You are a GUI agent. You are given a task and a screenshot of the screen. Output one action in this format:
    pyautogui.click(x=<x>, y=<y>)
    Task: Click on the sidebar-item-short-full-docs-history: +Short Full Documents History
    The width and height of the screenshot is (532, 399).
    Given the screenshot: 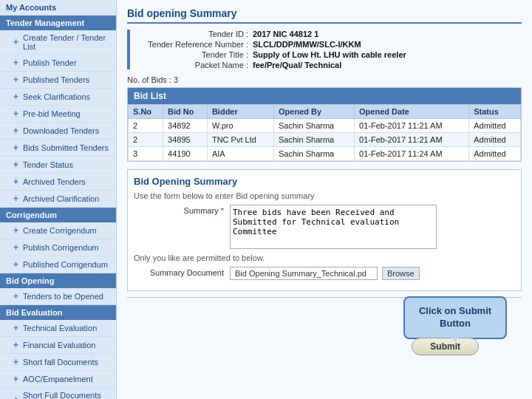 What is the action you would take?
    pyautogui.click(x=58, y=393)
    